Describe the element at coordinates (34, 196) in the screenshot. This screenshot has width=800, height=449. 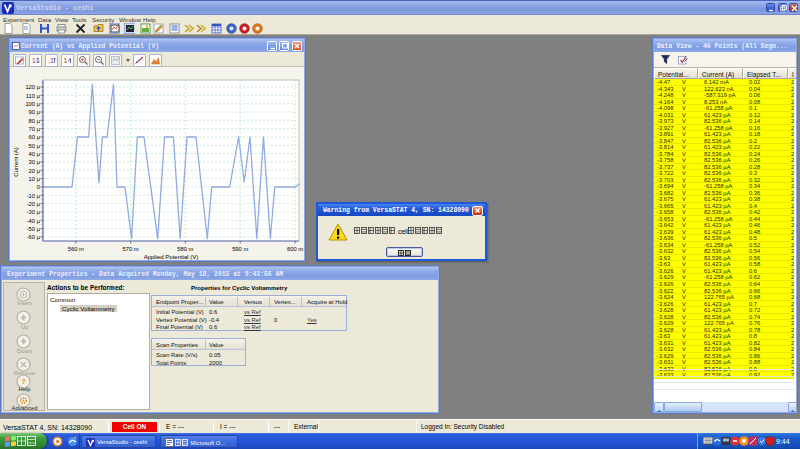
I see `svg-text: -10 µ` at that location.